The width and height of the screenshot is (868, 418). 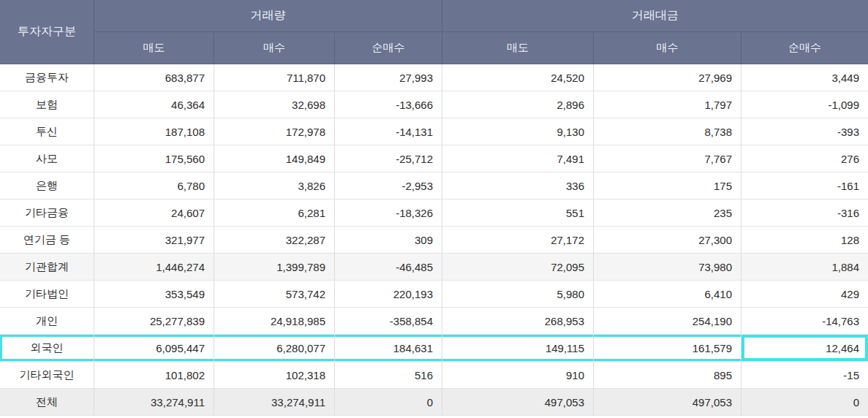 I want to click on table-row: 보험46,36432,698-13,6662,8961,797-1,099, so click(x=434, y=105).